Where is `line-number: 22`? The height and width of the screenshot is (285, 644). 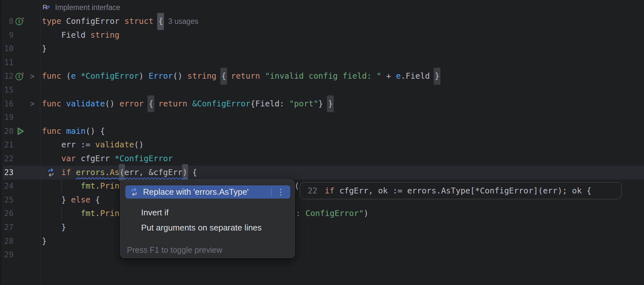
line-number: 22 is located at coordinates (7, 159).